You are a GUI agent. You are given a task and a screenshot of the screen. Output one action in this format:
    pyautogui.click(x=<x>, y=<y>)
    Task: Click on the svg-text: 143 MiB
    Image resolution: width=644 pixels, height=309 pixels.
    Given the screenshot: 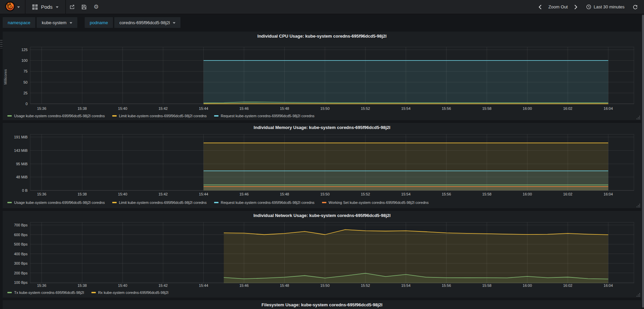 What is the action you would take?
    pyautogui.click(x=21, y=150)
    